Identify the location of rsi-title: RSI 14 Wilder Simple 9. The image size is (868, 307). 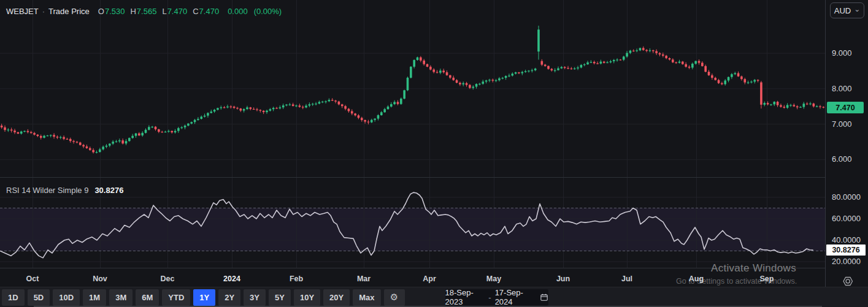
(47, 190).